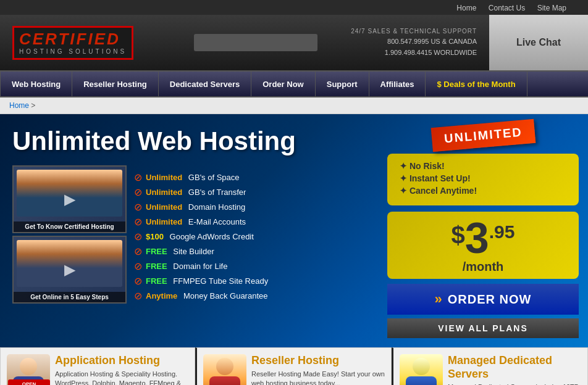 The image size is (588, 385). I want to click on header: CERTIFIED HOSTING SOLUTIONS 24/7 SALES &…, so click(294, 43).